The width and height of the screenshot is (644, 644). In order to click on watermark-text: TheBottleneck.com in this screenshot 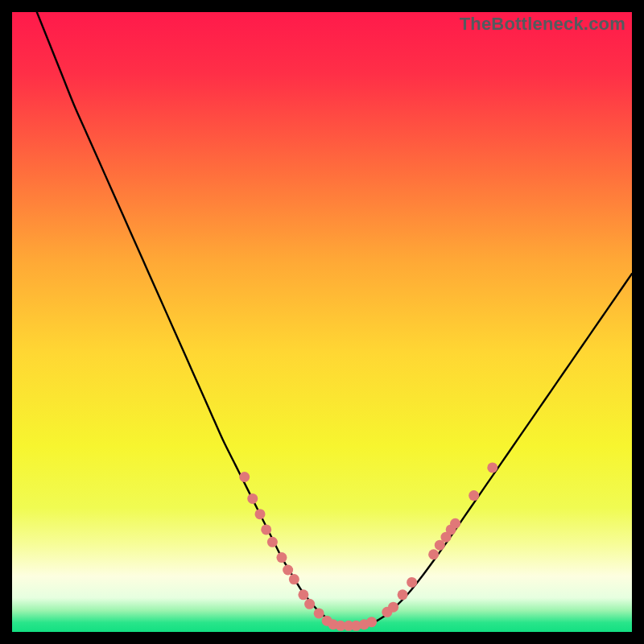, I will do `click(543, 24)`.